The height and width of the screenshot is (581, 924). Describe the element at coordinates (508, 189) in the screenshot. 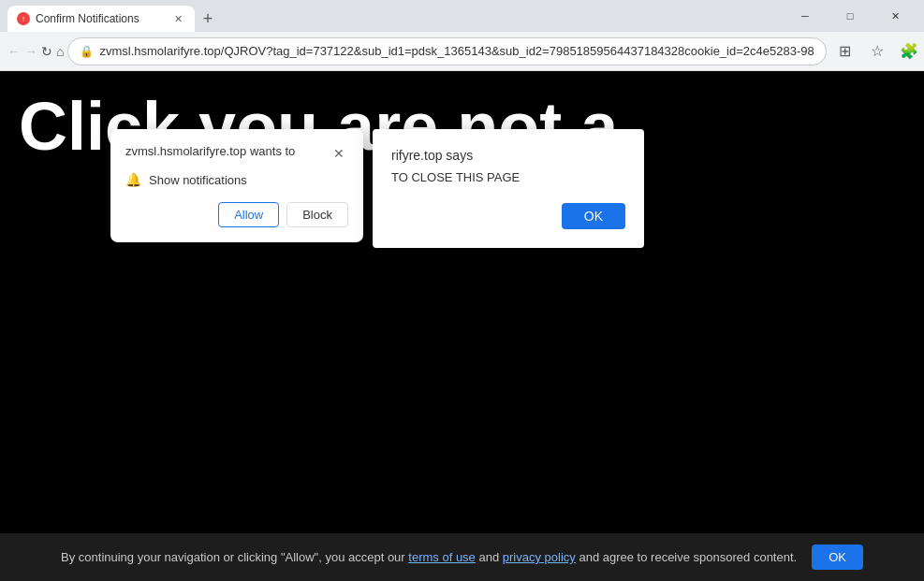

I see `site-dialog: rifyre.top says TO CLOSE THIS PAGE OK` at that location.